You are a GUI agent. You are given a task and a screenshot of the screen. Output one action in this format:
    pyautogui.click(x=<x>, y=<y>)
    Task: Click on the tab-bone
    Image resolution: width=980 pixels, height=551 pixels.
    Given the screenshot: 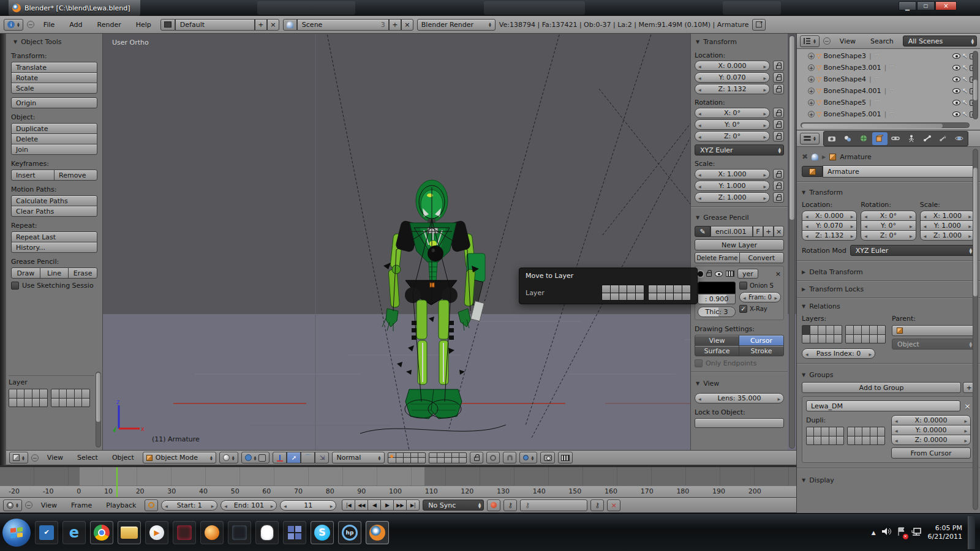 What is the action you would take?
    pyautogui.click(x=927, y=138)
    